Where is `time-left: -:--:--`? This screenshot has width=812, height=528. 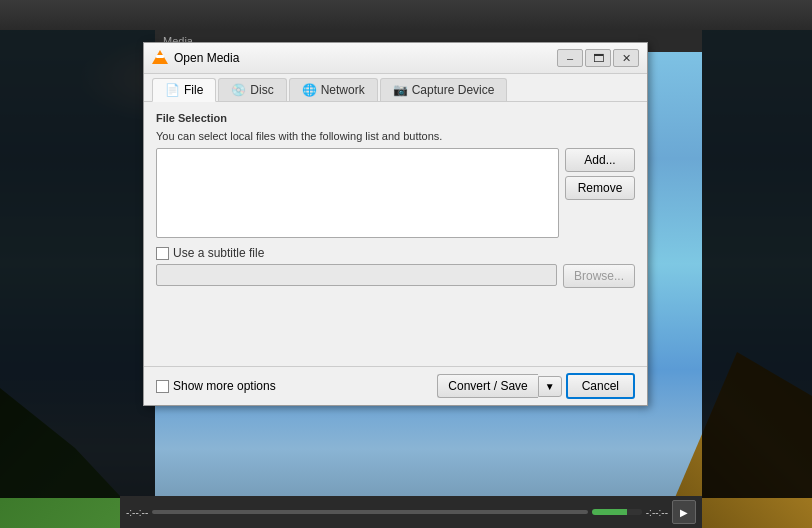
time-left: -:--:-- is located at coordinates (137, 512).